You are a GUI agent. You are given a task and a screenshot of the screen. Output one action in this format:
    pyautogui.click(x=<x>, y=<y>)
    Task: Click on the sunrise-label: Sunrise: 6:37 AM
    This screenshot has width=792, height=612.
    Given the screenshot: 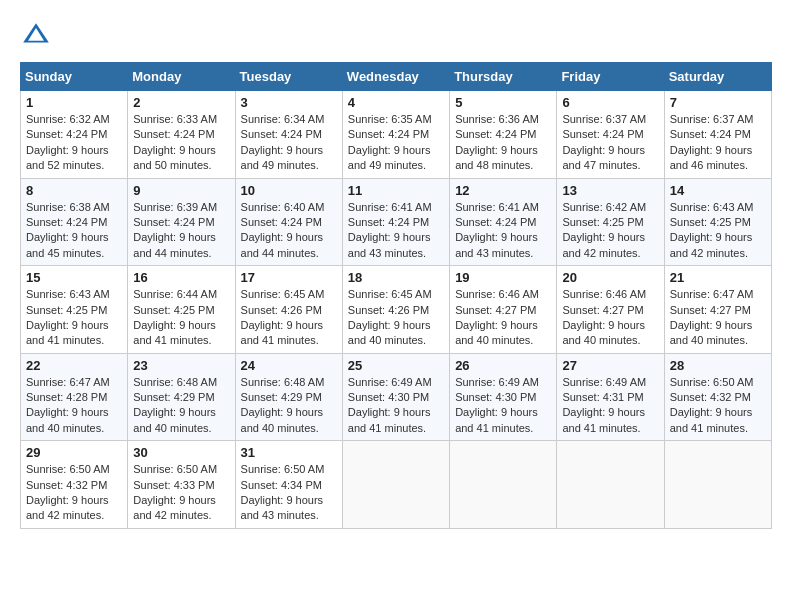 What is the action you would take?
    pyautogui.click(x=712, y=119)
    